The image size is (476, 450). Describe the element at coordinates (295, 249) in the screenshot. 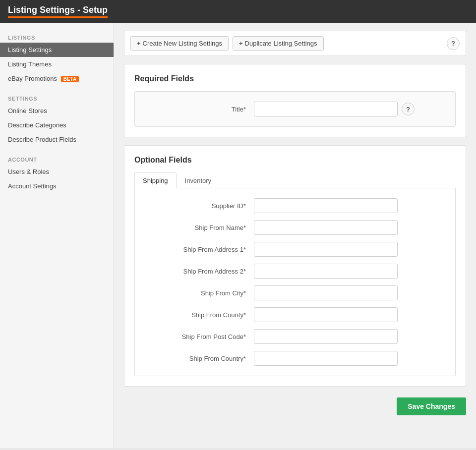

I see `ship-from-address-1-row: Ship From Address 1*` at that location.